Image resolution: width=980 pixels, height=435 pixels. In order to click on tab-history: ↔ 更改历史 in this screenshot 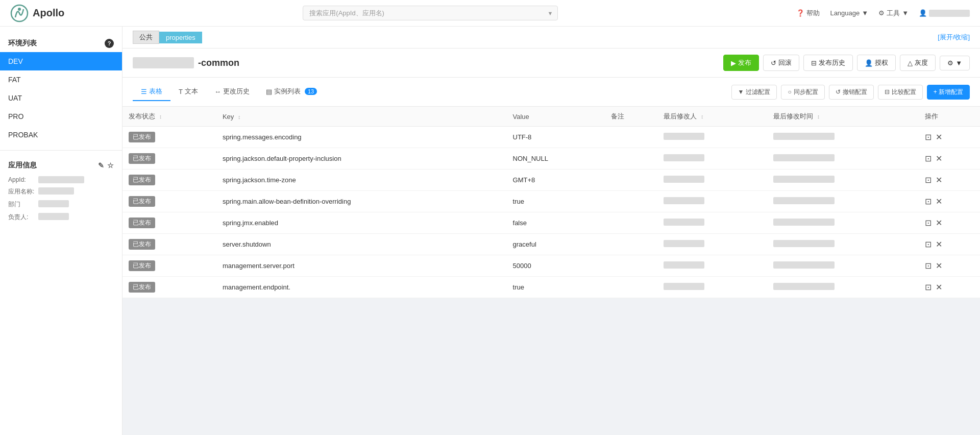, I will do `click(232, 92)`.